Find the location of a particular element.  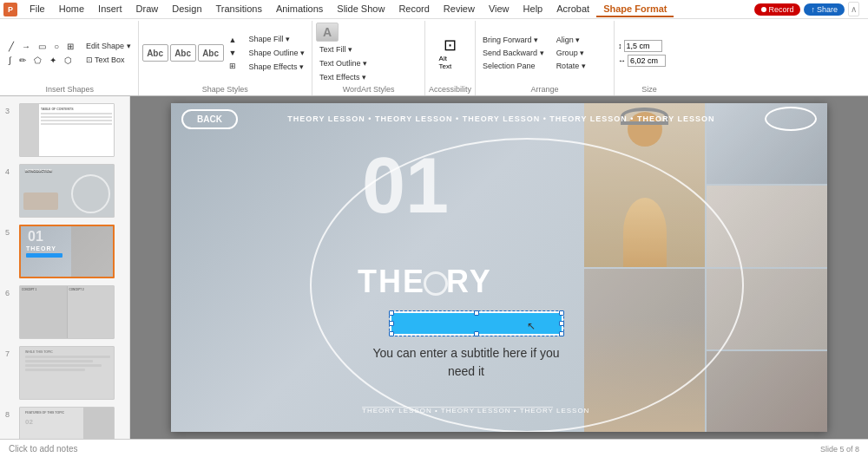

shape-outline-button: Shape Outline ▾ is located at coordinates (278, 53).